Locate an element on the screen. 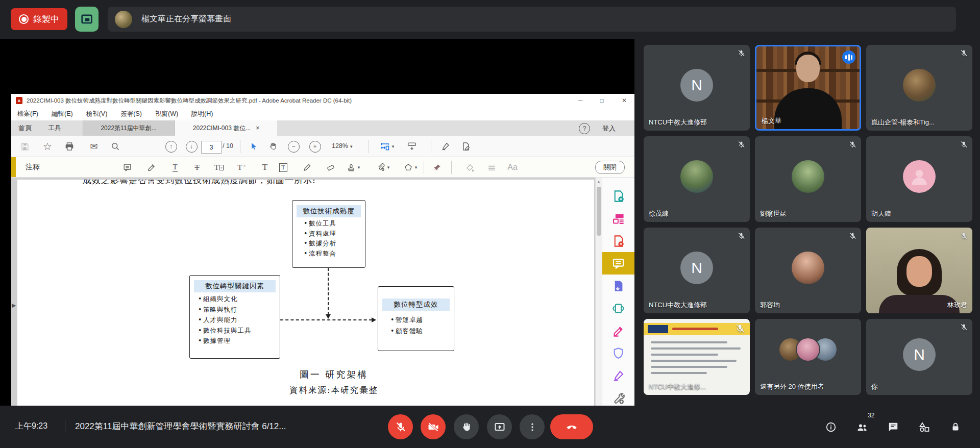  leave-call-button is located at coordinates (572, 427).